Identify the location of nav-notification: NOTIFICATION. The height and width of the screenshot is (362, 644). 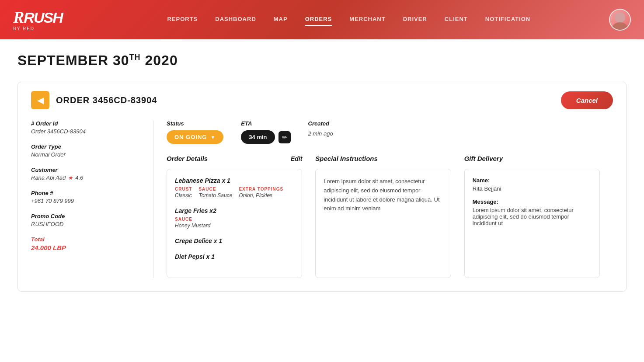
(508, 20).